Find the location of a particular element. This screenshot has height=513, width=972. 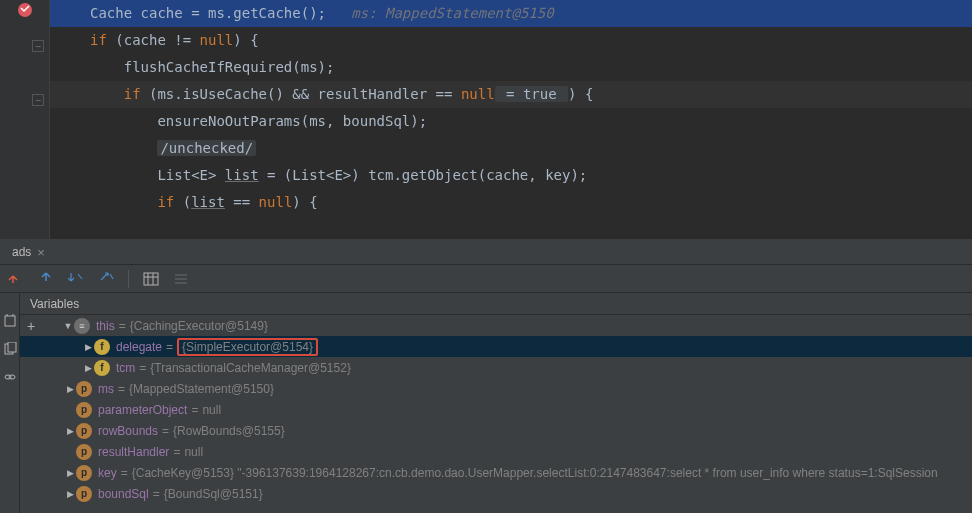

variable-value: {TransactionalCacheManager@5152} is located at coordinates (250, 368).